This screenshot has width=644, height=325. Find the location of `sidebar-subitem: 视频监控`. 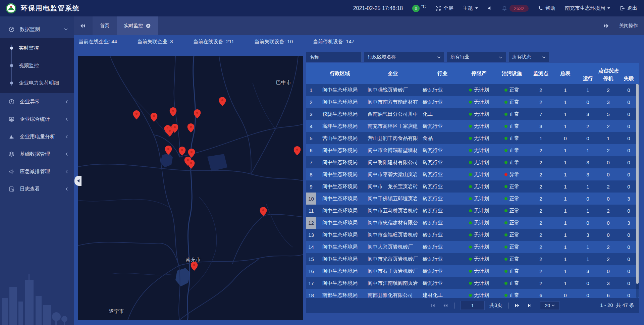

sidebar-subitem: 视频监控 is located at coordinates (37, 65).